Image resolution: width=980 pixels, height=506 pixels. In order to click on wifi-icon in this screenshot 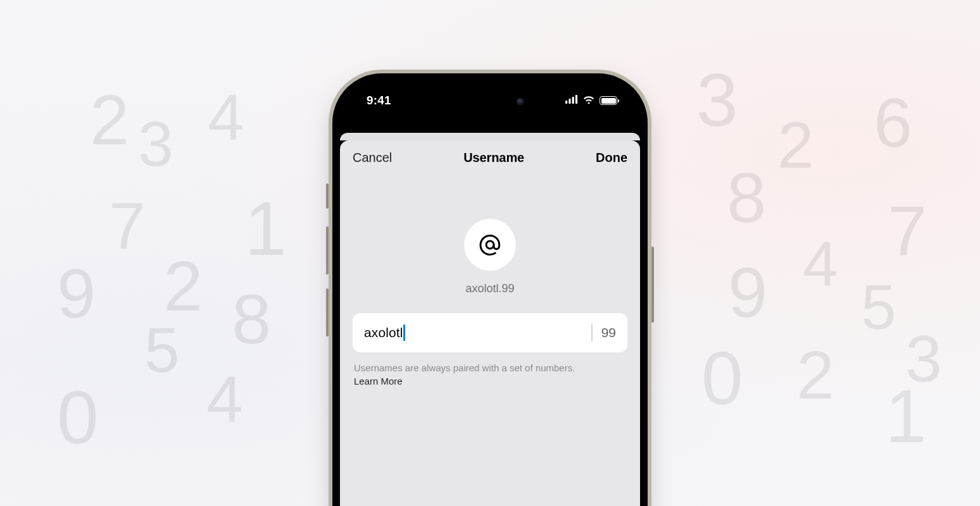, I will do `click(589, 101)`.